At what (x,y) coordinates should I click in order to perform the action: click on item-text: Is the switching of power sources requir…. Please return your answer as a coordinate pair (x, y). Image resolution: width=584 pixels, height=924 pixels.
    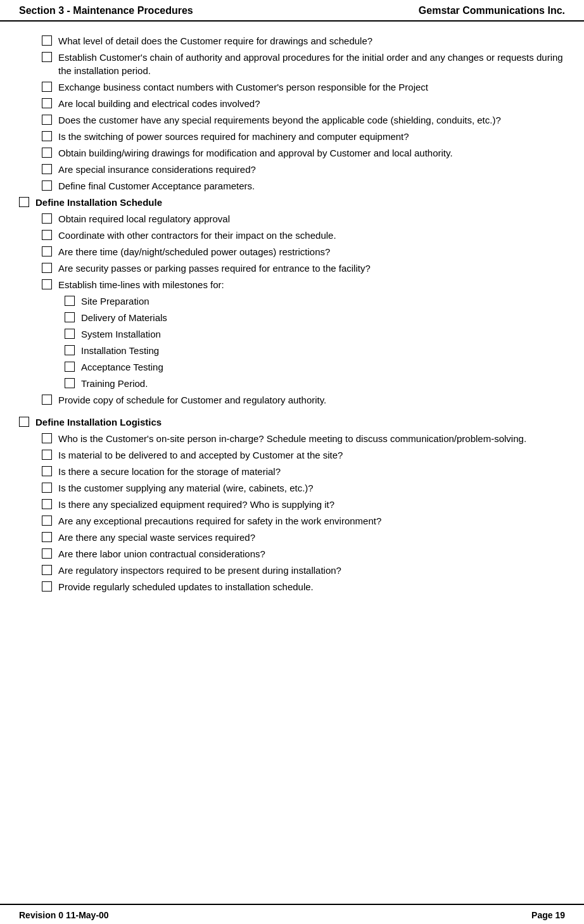
    Looking at the image, I should click on (312, 137).